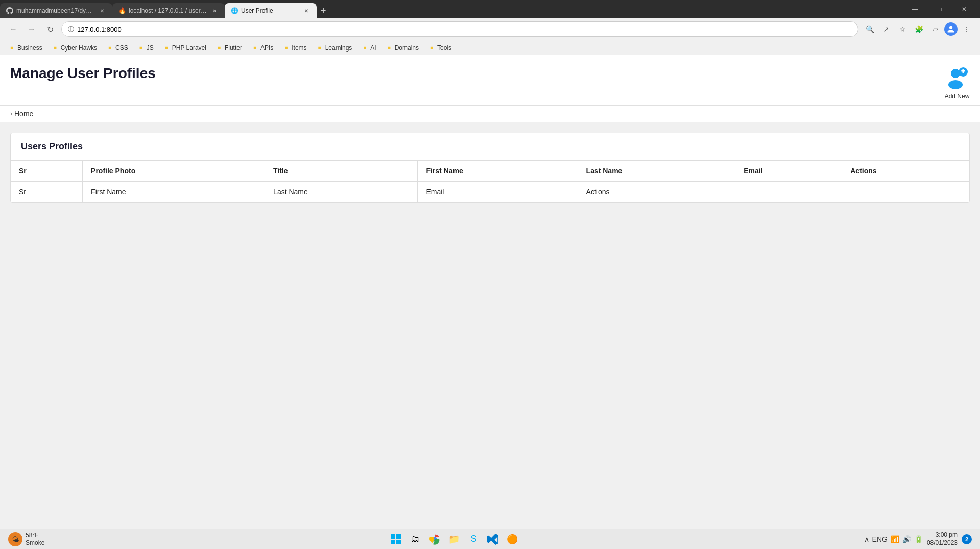  Describe the element at coordinates (286, 48) in the screenshot. I see `bookmark-items-icon: ■` at that location.